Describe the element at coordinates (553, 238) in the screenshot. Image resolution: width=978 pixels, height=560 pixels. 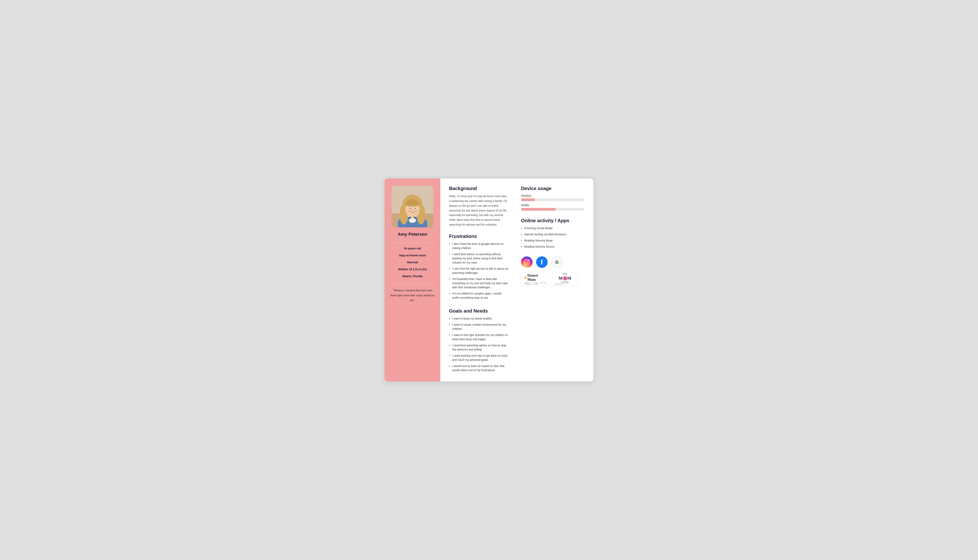
I see `online-activity-list: Checking Social Media Internet Surfing v…` at that location.